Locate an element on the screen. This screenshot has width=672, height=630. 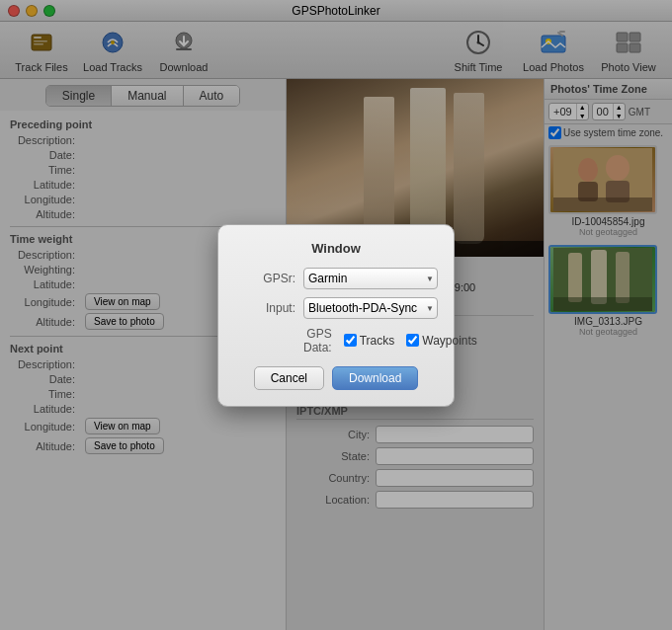
dialog-input-select-wrap: Bluetooth-PDA-Sync USB Serial is located at coordinates (371, 308).